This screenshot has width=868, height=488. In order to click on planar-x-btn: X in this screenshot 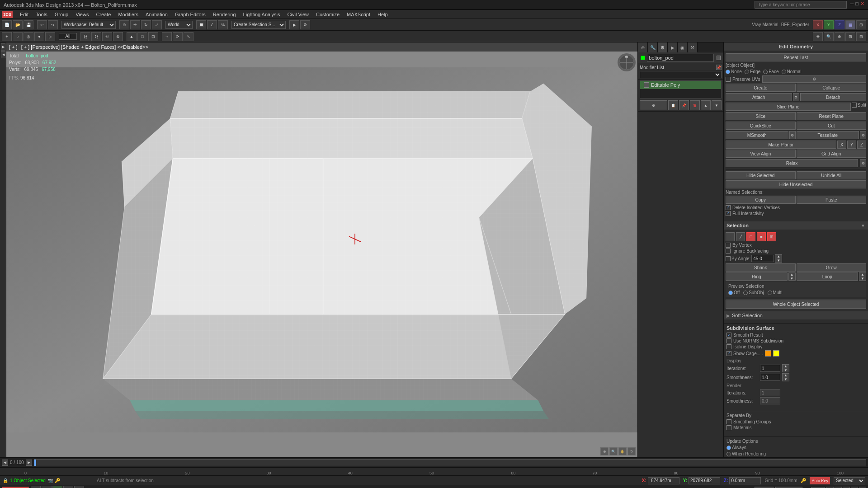, I will do `click(842, 145)`.